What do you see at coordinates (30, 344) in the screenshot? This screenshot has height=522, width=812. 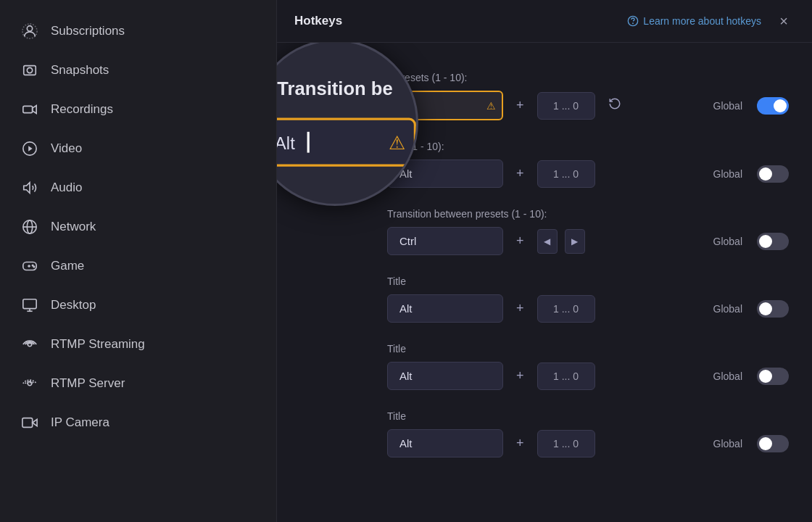 I see `rtmp-streaming-icon` at bounding box center [30, 344].